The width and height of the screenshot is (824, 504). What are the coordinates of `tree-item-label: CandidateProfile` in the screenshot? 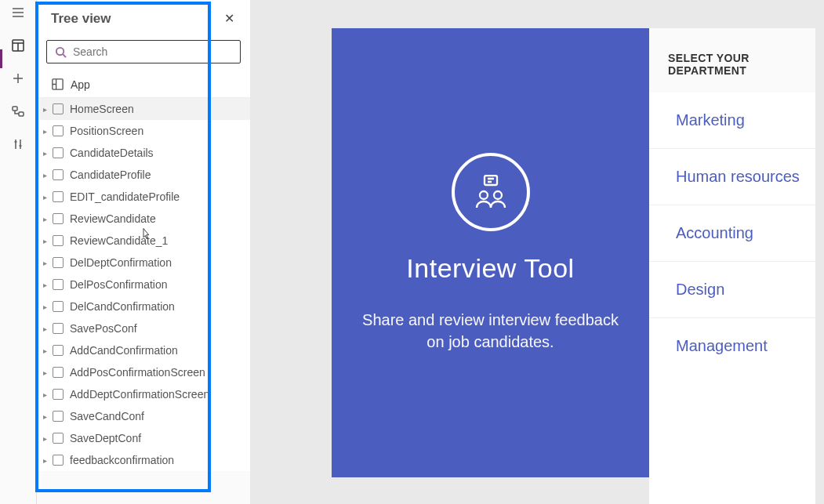 It's located at (160, 175).